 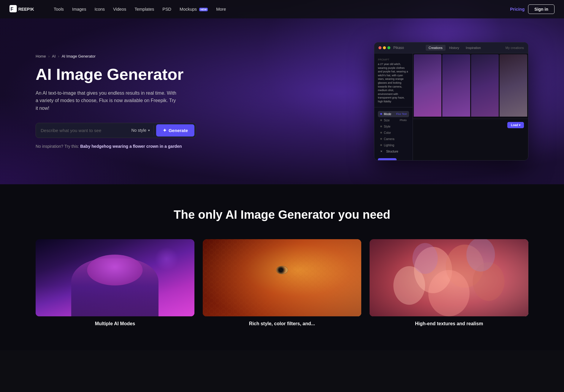 What do you see at coordinates (391, 48) in the screenshot?
I see `app-titlebar-left: Pikaso` at bounding box center [391, 48].